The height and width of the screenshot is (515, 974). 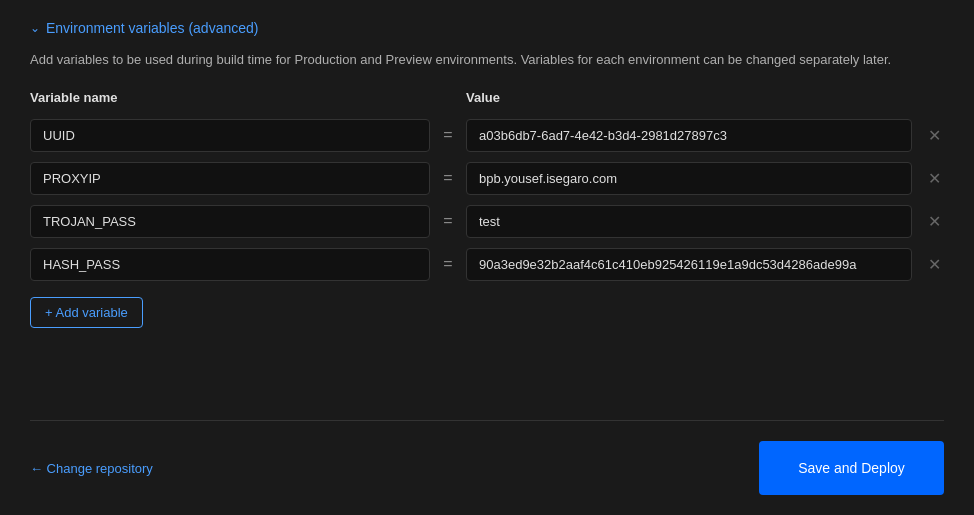 I want to click on footer-divider, so click(x=487, y=420).